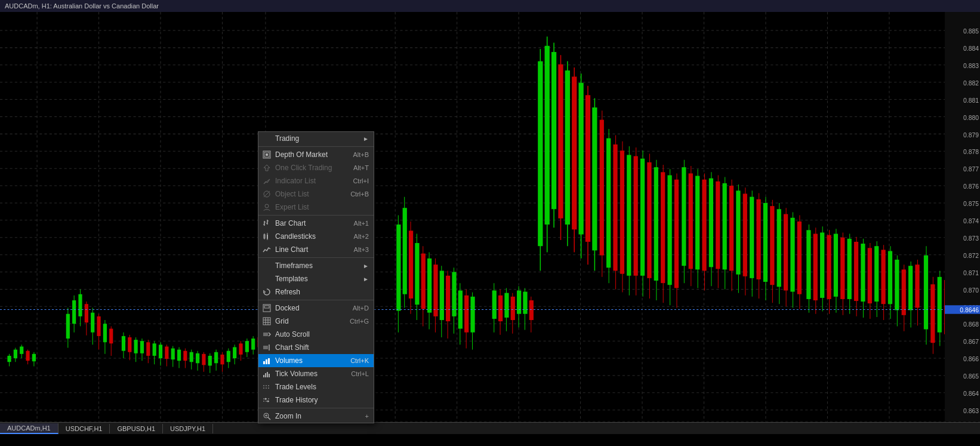  I want to click on submenu-arrow-trading: ►, so click(366, 139).